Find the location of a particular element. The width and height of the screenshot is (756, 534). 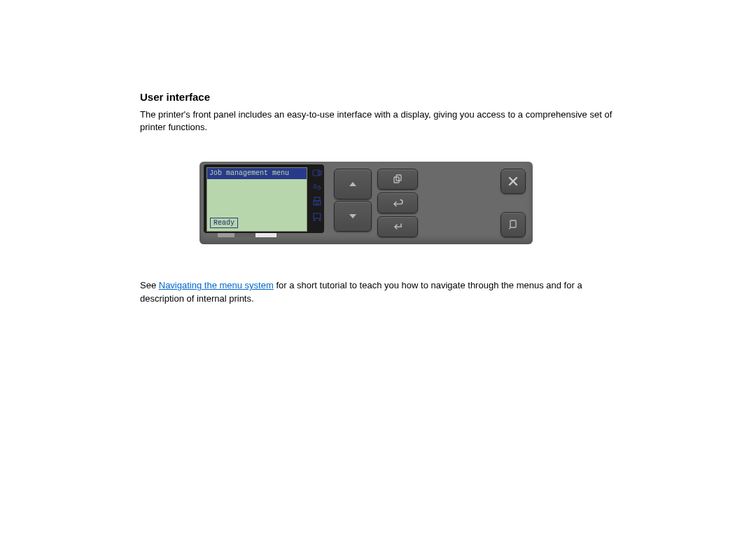

footer-text-pre: See is located at coordinates (150, 286).